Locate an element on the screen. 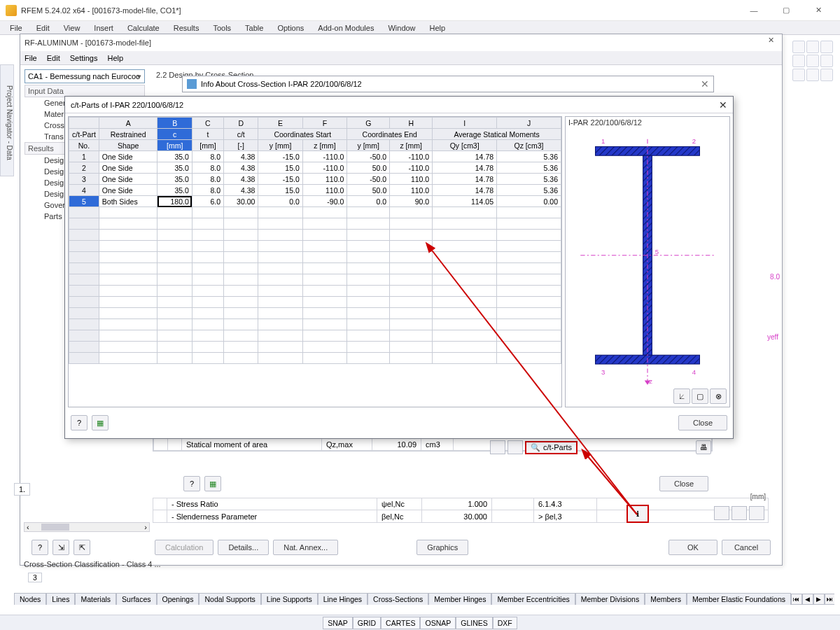 Image resolution: width=840 pixels, height=630 pixels. case-combo: CA1 - Bemessung nach Eurococ is located at coordinates (85, 76).